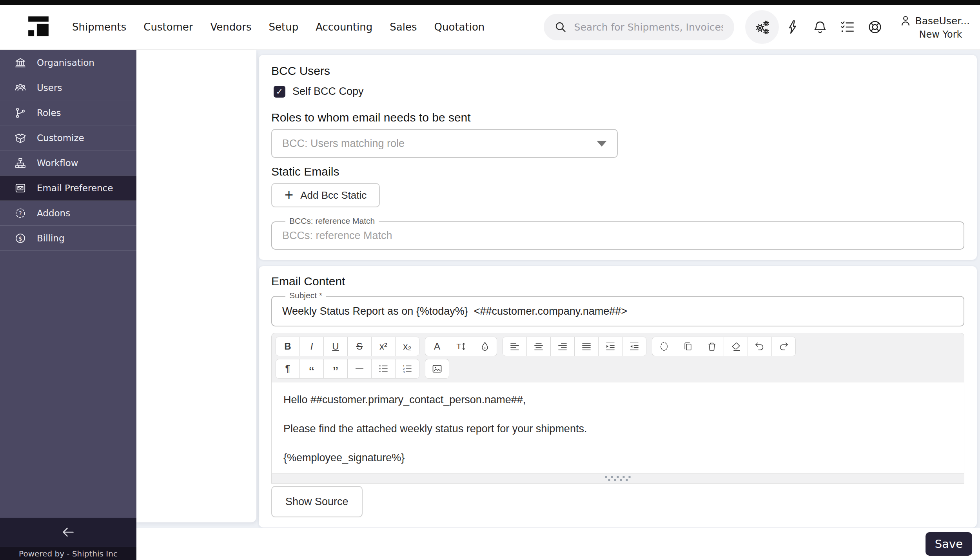  What do you see at coordinates (68, 63) in the screenshot?
I see `sidebar-item-organisation: Organisation` at bounding box center [68, 63].